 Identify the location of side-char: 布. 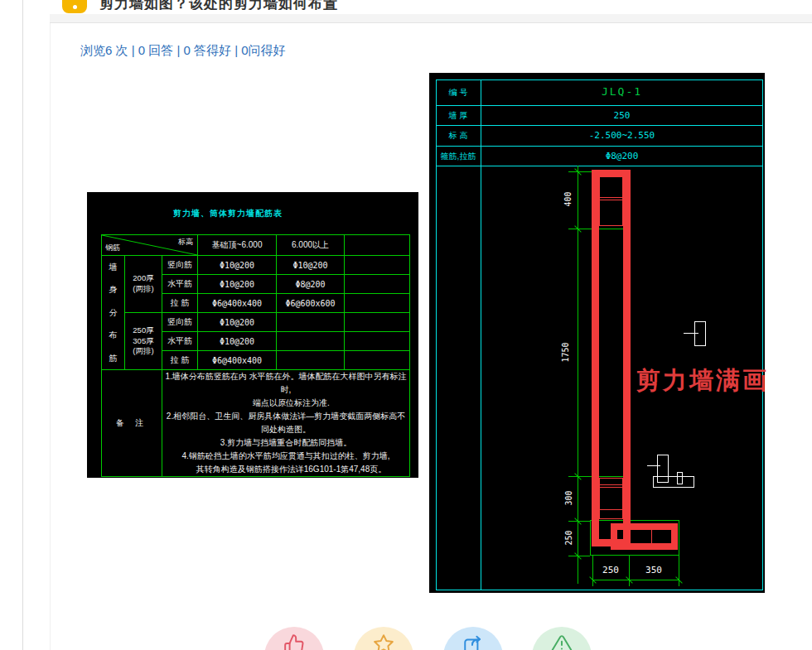
(114, 335).